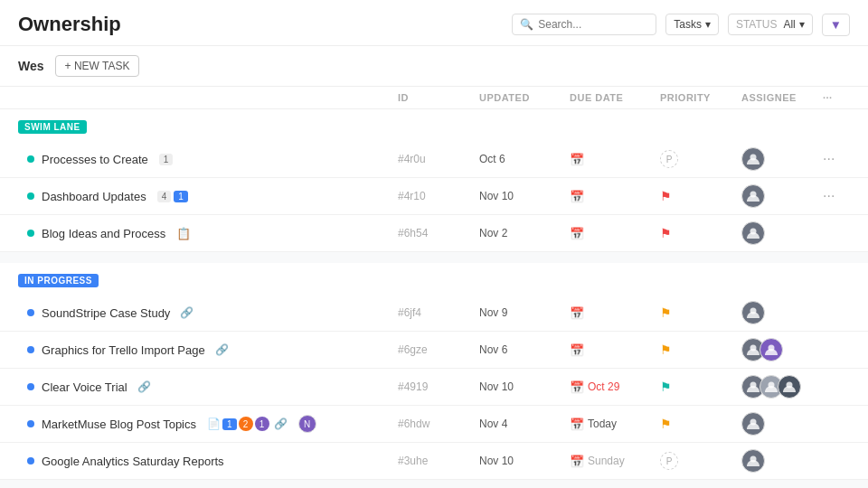  What do you see at coordinates (85, 387) in the screenshot?
I see `task-name: Clear Voice Trial` at bounding box center [85, 387].